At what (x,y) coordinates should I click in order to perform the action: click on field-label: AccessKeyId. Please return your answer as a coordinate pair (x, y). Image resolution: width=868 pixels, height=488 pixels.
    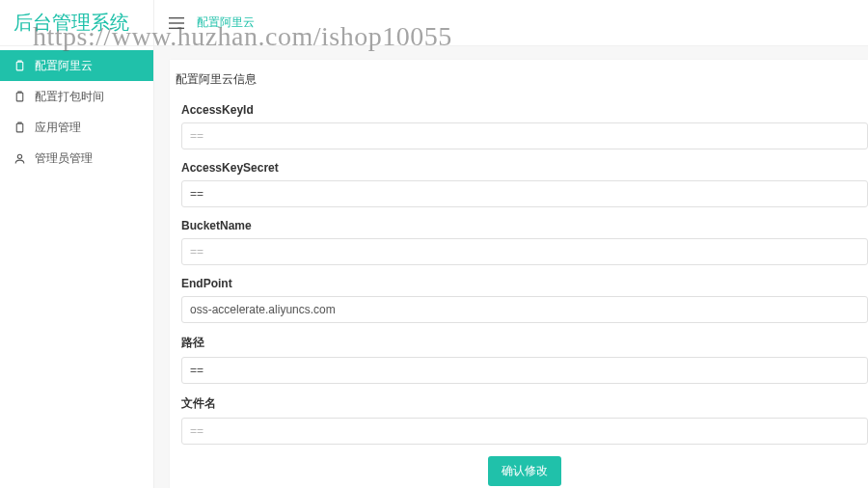
    Looking at the image, I should click on (525, 110).